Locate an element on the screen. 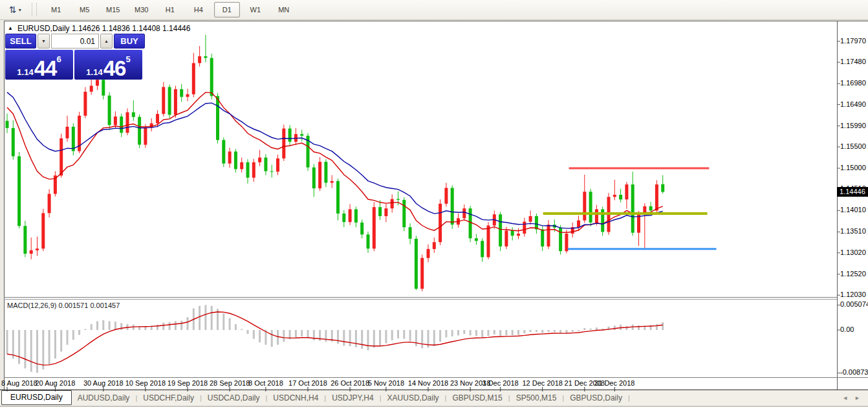  date-axis-label: 31 Dec 2018 is located at coordinates (614, 383).